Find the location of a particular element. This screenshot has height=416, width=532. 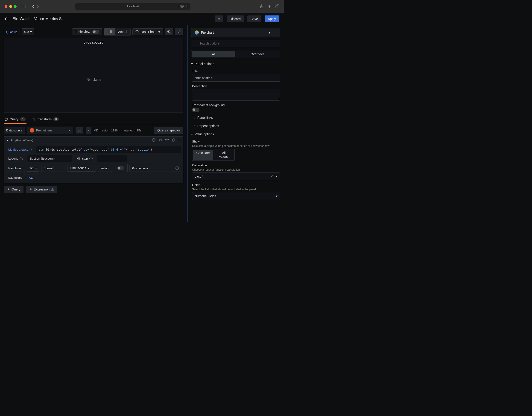

share-icon is located at coordinates (262, 6).